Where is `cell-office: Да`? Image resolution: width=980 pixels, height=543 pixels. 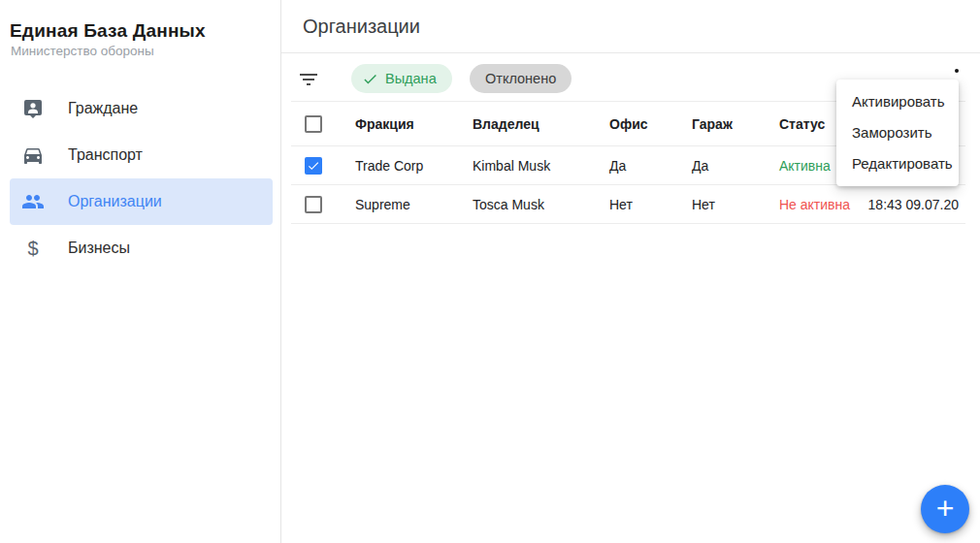
cell-office: Да is located at coordinates (650, 166).